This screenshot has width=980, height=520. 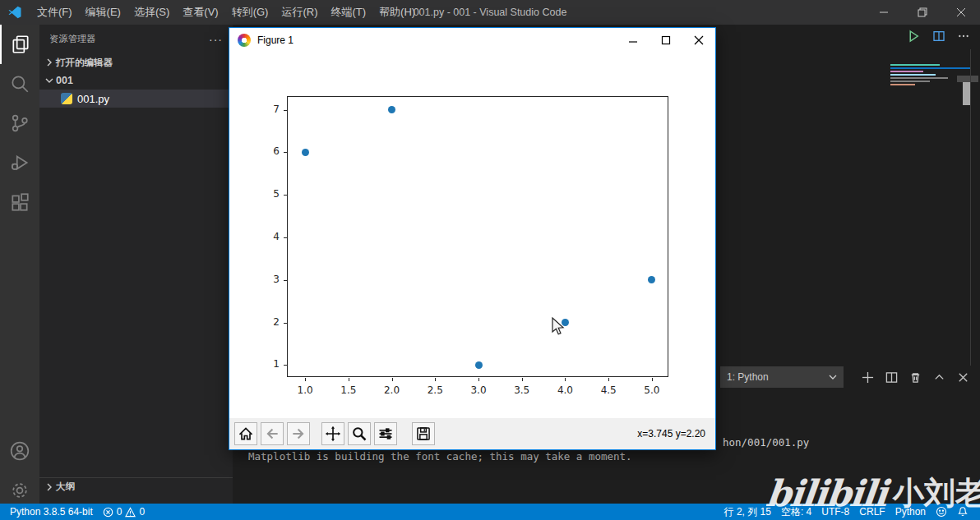 What do you see at coordinates (130, 513) in the screenshot?
I see `warning-icon` at bounding box center [130, 513].